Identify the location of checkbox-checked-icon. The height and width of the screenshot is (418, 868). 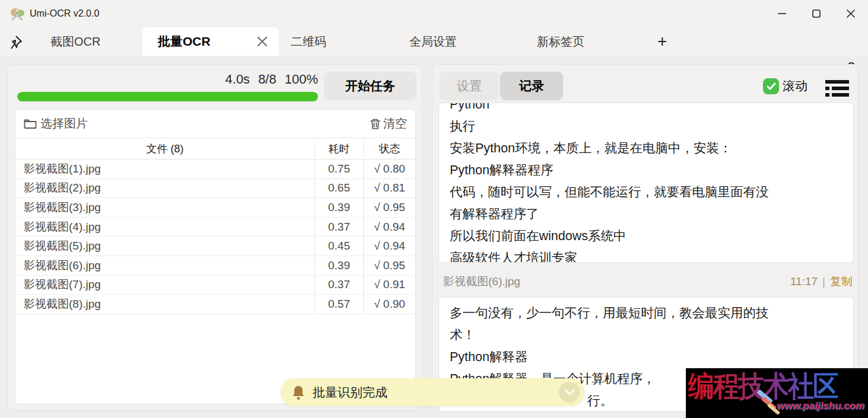
(771, 87).